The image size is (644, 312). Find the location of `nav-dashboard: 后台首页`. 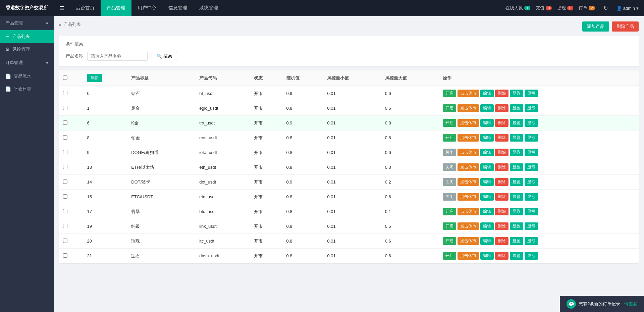

nav-dashboard: 后台首页 is located at coordinates (85, 8).